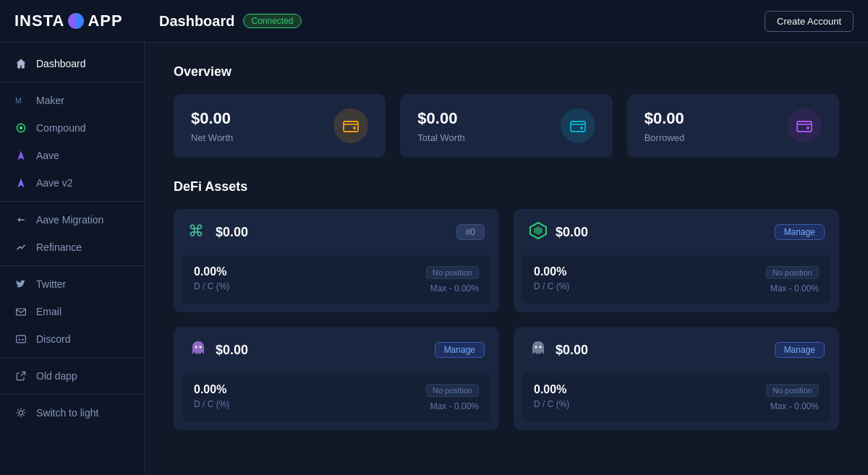 Image resolution: width=868 pixels, height=475 pixels. Describe the element at coordinates (48, 155) in the screenshot. I see `sidebar-label-aave: Aave` at that location.